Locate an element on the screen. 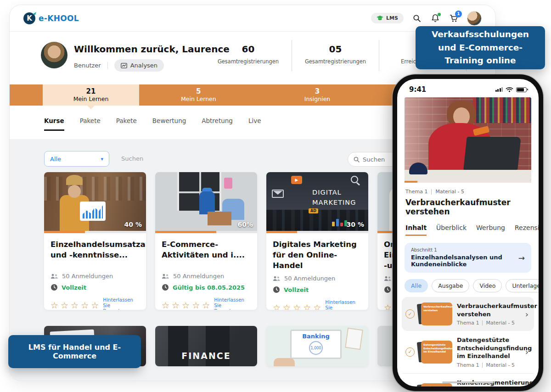  course-title: E-Commerce-Aktivitäten und i.... is located at coordinates (206, 254).